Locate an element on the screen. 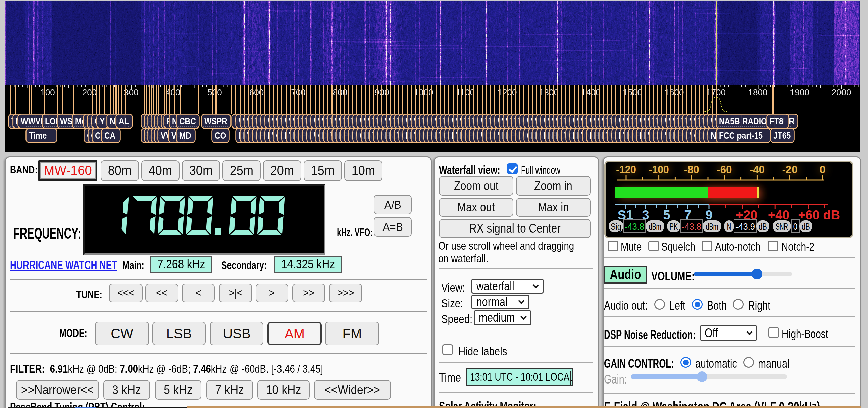 The height and width of the screenshot is (408, 868). svg-text: -40 is located at coordinates (757, 170).